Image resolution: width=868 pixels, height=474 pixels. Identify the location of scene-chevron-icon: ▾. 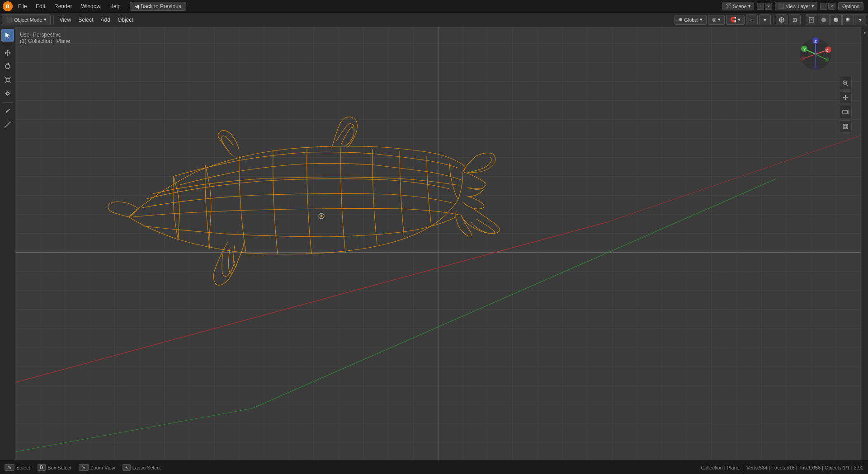
(750, 6).